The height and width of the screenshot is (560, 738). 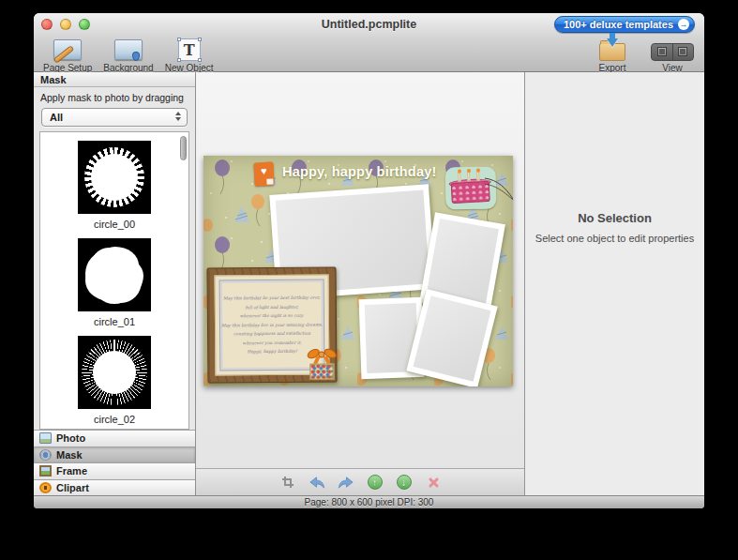 I want to click on mask-item-circle-00: circle_00, so click(x=114, y=181).